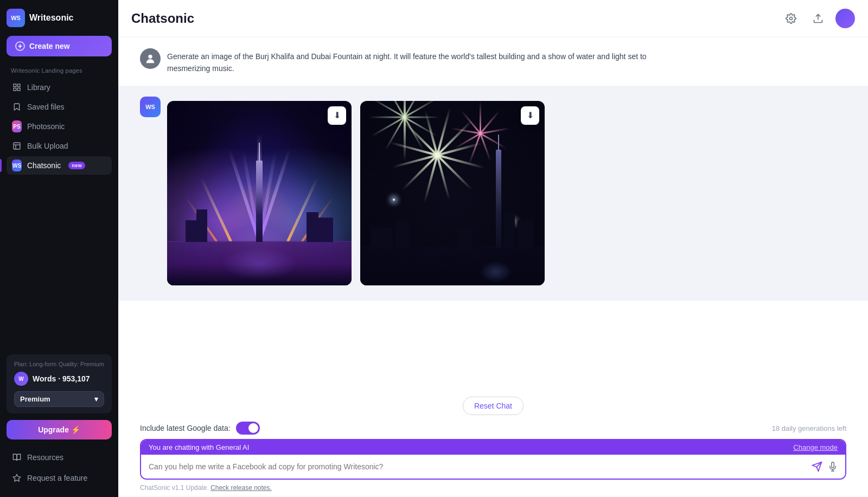  Describe the element at coordinates (163, 18) in the screenshot. I see `page-title: Chatsonic` at that location.